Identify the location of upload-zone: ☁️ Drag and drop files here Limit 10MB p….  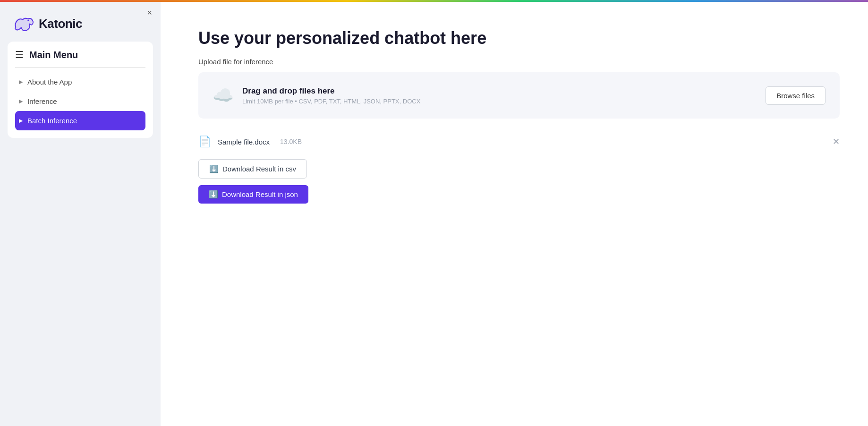
(519, 95).